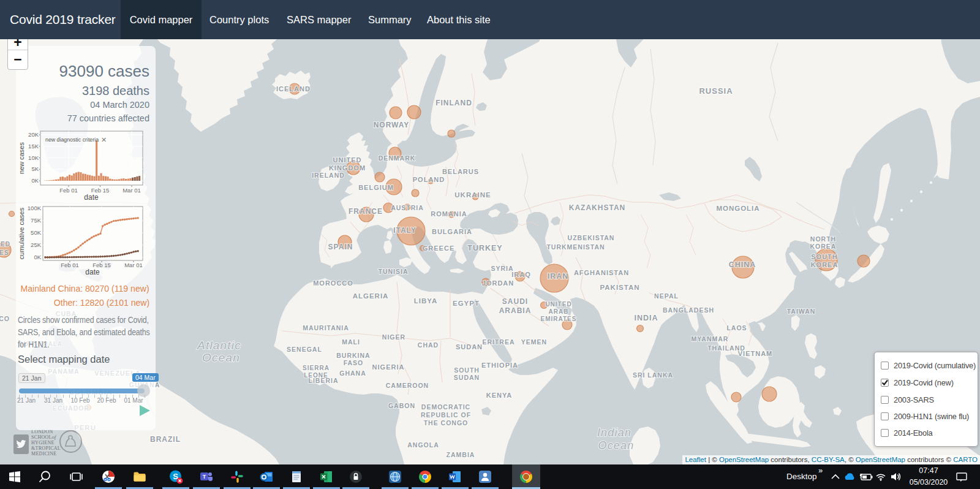  I want to click on svg-text: new diagnostic criteria, so click(72, 140).